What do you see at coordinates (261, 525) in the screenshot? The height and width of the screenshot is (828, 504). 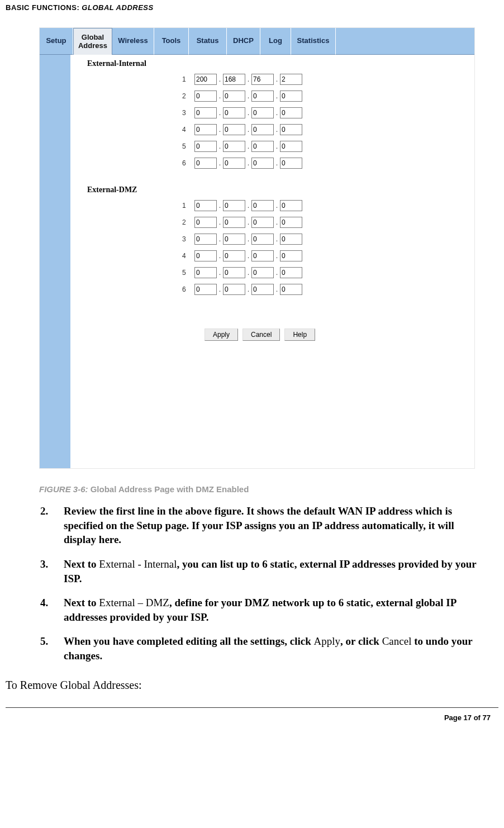 I see `instruction-step: 2.Review the first line in the above fig…` at bounding box center [261, 525].